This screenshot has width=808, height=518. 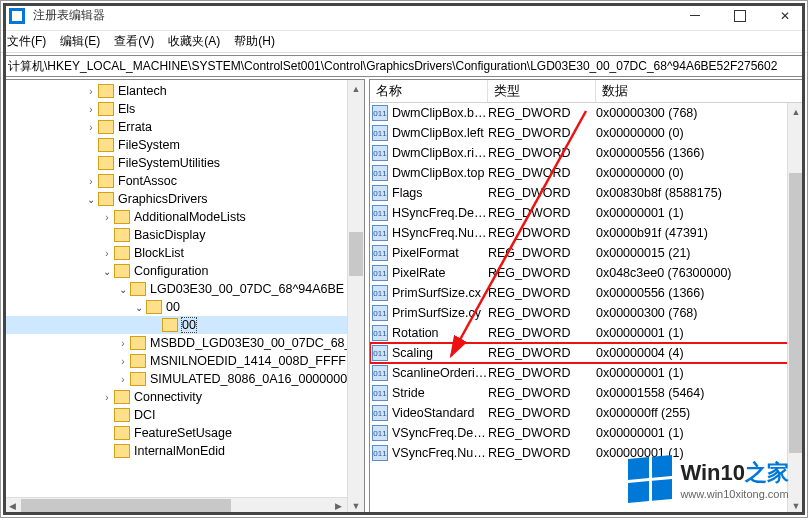 I want to click on value-row: 011DwmClipBox.ri…REG_DWORD0x00000556 (13…, so click(x=587, y=153).